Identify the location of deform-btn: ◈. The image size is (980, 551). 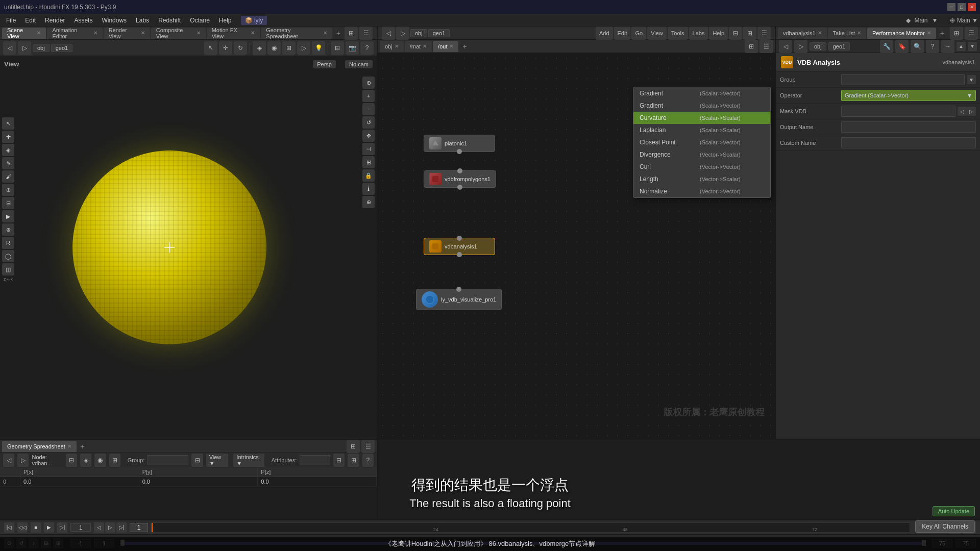
(8, 150).